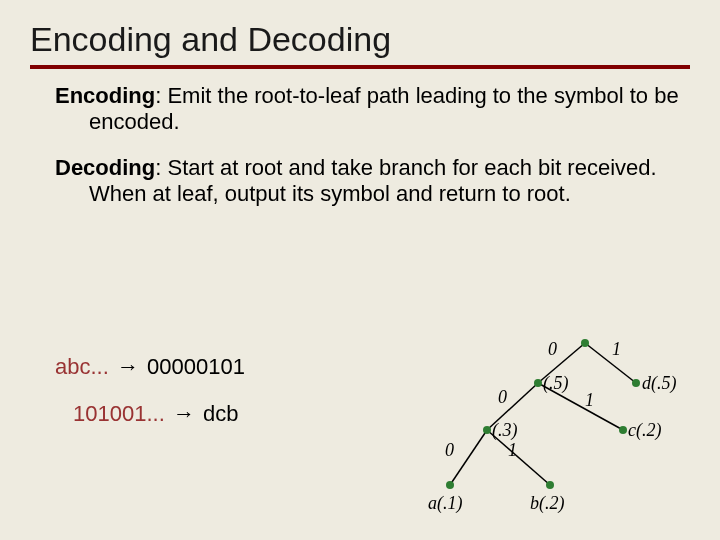 The image size is (720, 540). Describe the element at coordinates (360, 30) in the screenshot. I see `slide-title: Encoding and Decoding` at that location.